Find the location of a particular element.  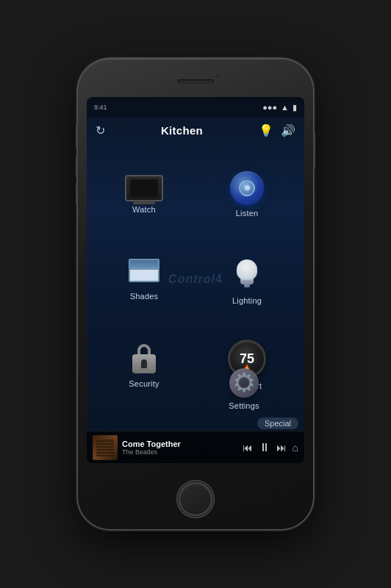

lighting-button: Lighting is located at coordinates (247, 279).